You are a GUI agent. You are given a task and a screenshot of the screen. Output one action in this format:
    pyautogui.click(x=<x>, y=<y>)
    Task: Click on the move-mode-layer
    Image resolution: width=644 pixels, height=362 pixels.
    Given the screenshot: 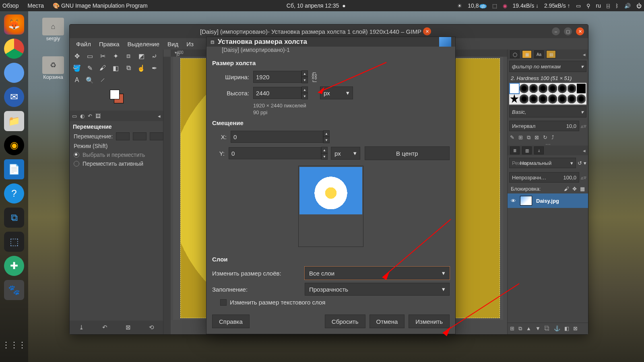 What is the action you would take?
    pyautogui.click(x=123, y=136)
    